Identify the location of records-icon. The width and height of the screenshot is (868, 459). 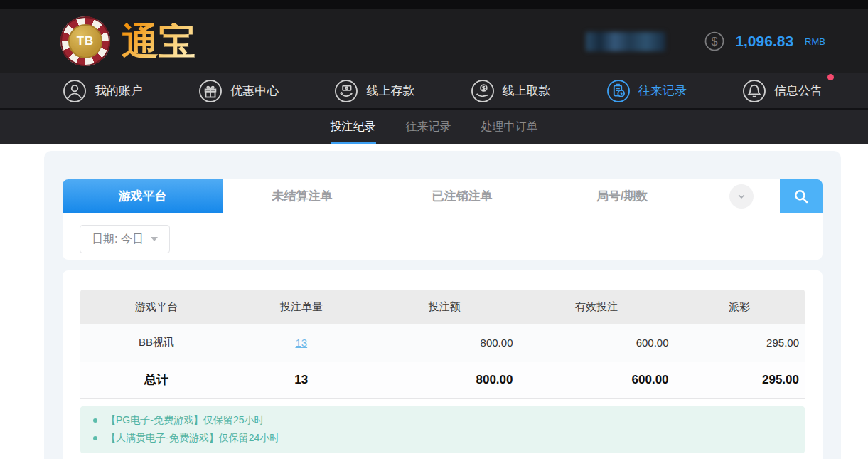
(618, 91).